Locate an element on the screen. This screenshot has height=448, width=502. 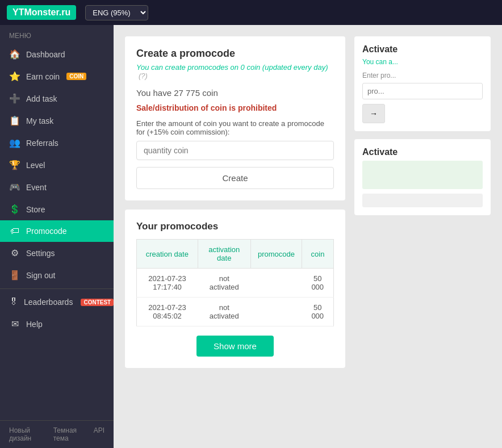
sidebar-item-add-task: ➕ Add task is located at coordinates (57, 99).